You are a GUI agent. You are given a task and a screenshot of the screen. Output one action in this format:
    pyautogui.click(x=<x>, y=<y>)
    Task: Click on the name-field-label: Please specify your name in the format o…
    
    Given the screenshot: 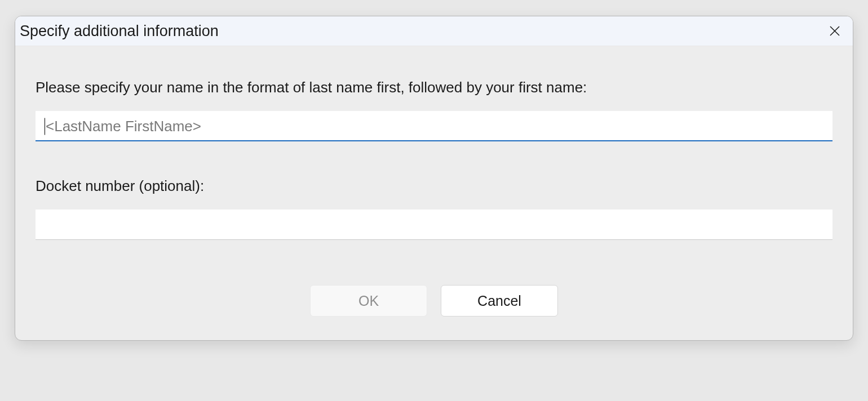 What is the action you would take?
    pyautogui.click(x=434, y=88)
    